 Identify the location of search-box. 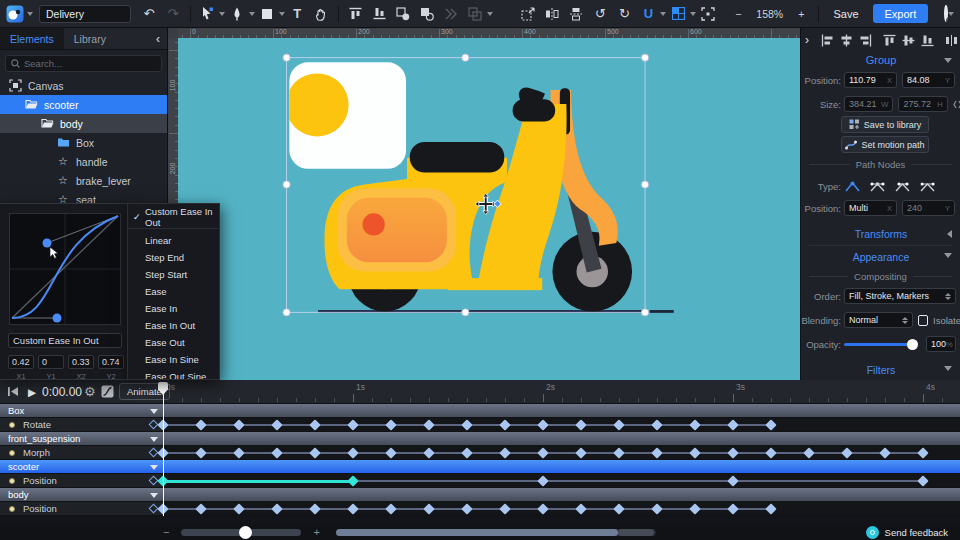
(84, 64).